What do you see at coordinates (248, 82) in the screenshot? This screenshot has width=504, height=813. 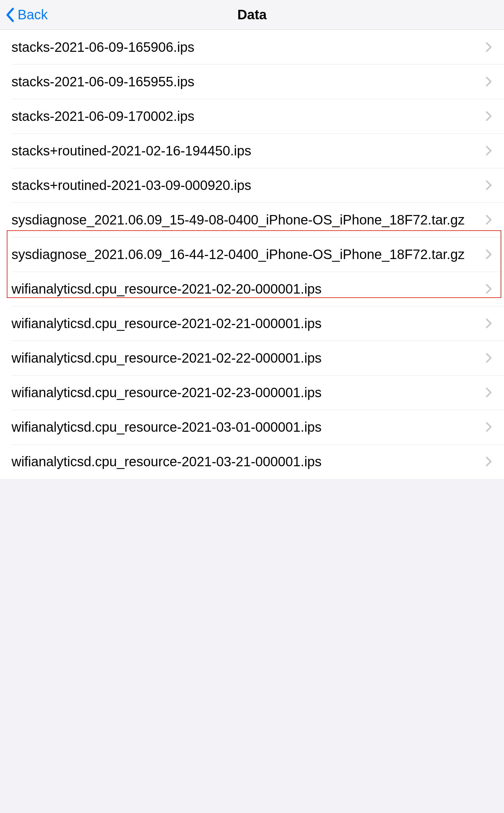 I see `file-name-label: stacks-2021-06-09-165955.ips` at bounding box center [248, 82].